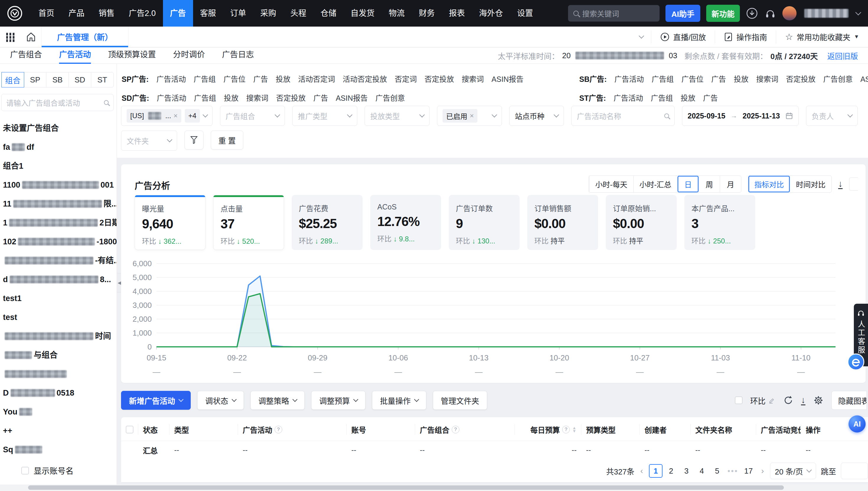  Describe the element at coordinates (194, 140) in the screenshot. I see `advanced-filter-button` at that location.